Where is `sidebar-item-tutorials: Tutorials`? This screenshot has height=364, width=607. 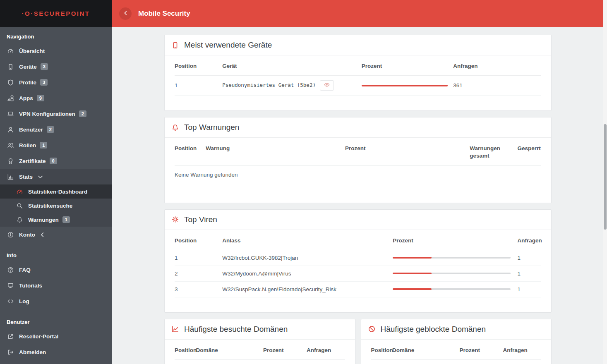
sidebar-item-tutorials: Tutorials is located at coordinates (56, 285).